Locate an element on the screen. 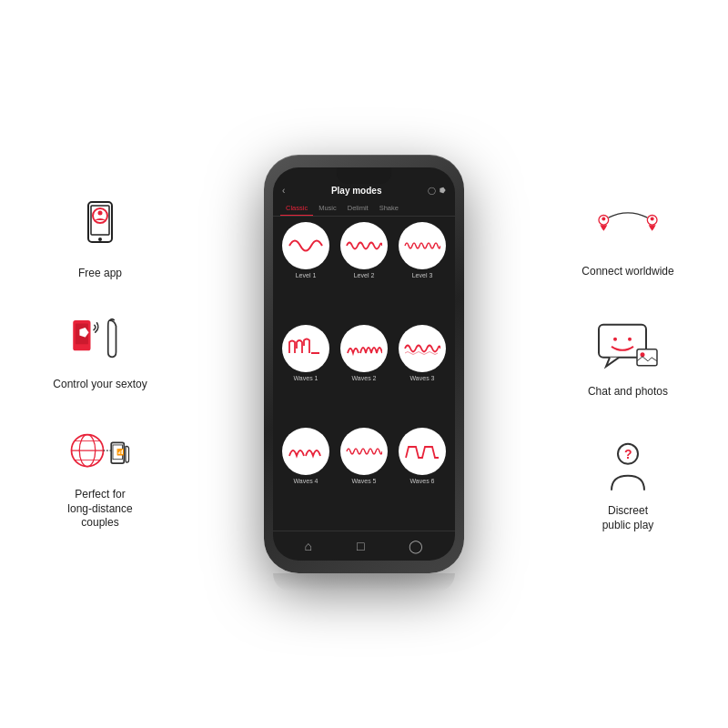 Image resolution: width=728 pixels, height=728 pixels. home-icon: ⌂ is located at coordinates (308, 546).